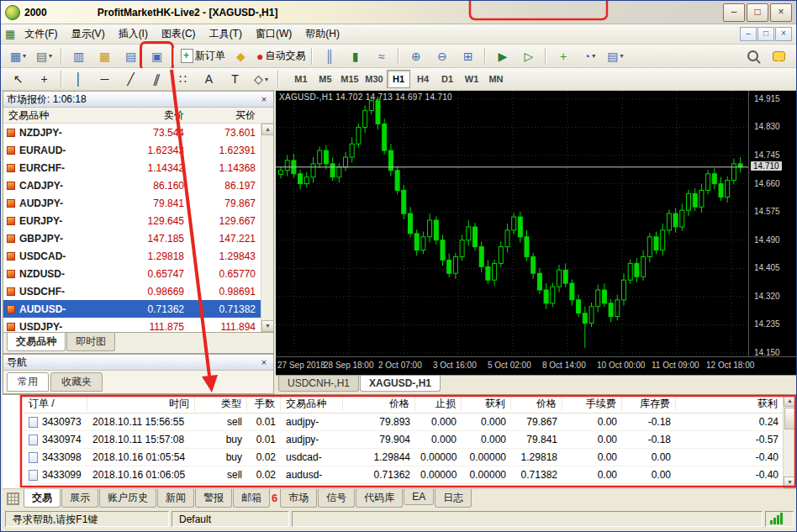 The width and height of the screenshot is (797, 532). What do you see at coordinates (789, 442) in the screenshot?
I see `terminal-scrollbar: ▲ ▼` at bounding box center [789, 442].